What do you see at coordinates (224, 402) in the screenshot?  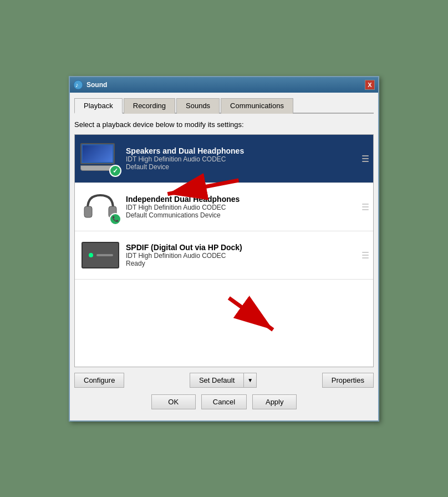 I see `cancel-button: Cancel` at bounding box center [224, 402].